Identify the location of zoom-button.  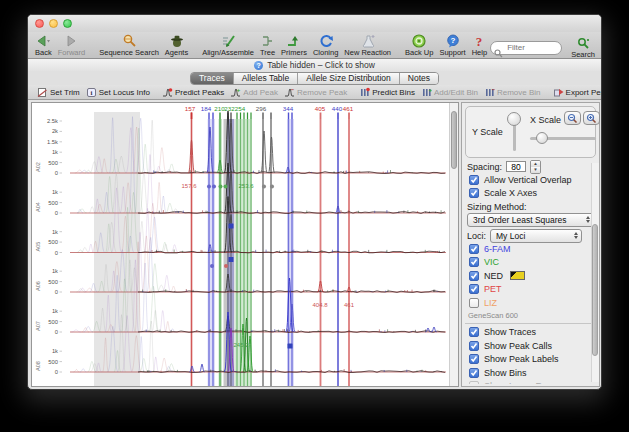
(68, 24).